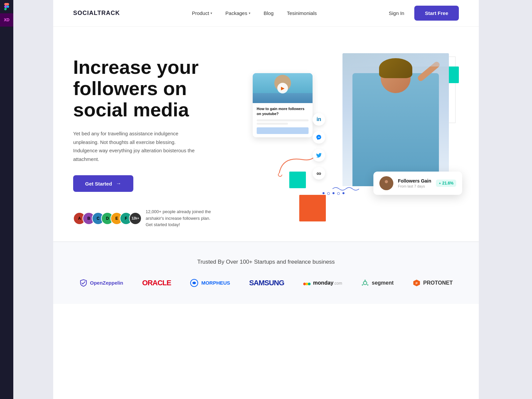  Describe the element at coordinates (323, 283) in the screenshot. I see `monday-logo: monday.com` at that location.